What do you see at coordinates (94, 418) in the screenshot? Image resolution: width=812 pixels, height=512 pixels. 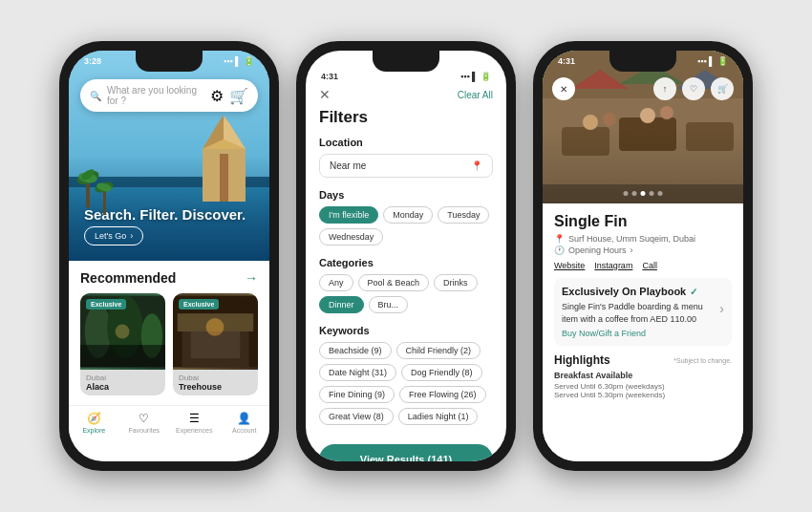 I see `explore-icon: 🧭` at bounding box center [94, 418].